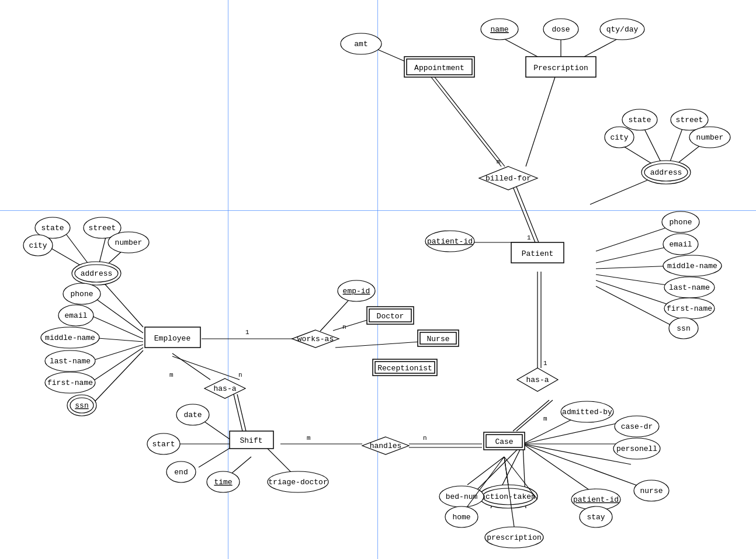 This screenshot has height=559, width=756. Describe the element at coordinates (623, 29) in the screenshot. I see `attr-presc-qtyday: qty/day` at that location.